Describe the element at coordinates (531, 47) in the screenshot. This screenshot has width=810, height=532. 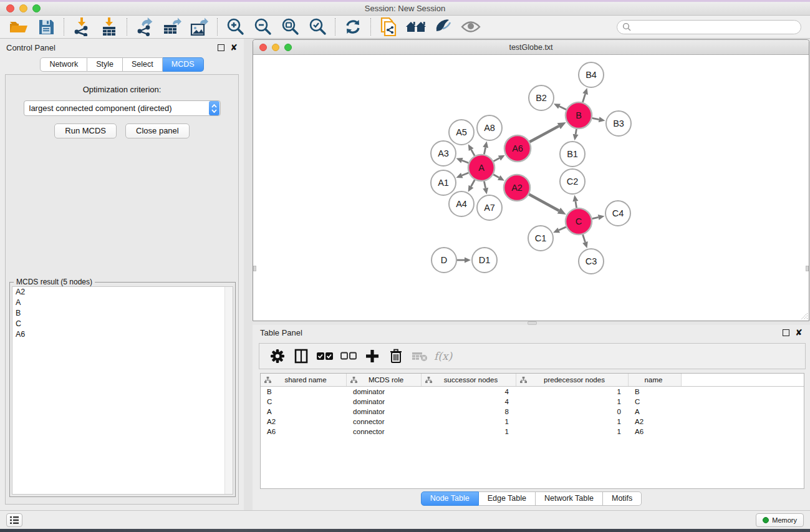
I see `network-window-titlebar: testGlobe.txt` at that location.